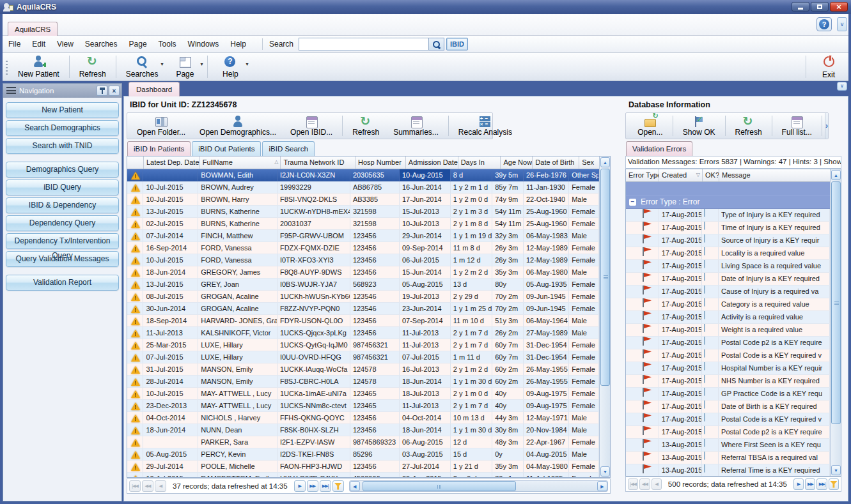 Image resolution: width=851 pixels, height=504 pixels. Describe the element at coordinates (728, 266) in the screenshot. I see `validation-row: 17-Aug-2015Living Space is a required va…` at that location.